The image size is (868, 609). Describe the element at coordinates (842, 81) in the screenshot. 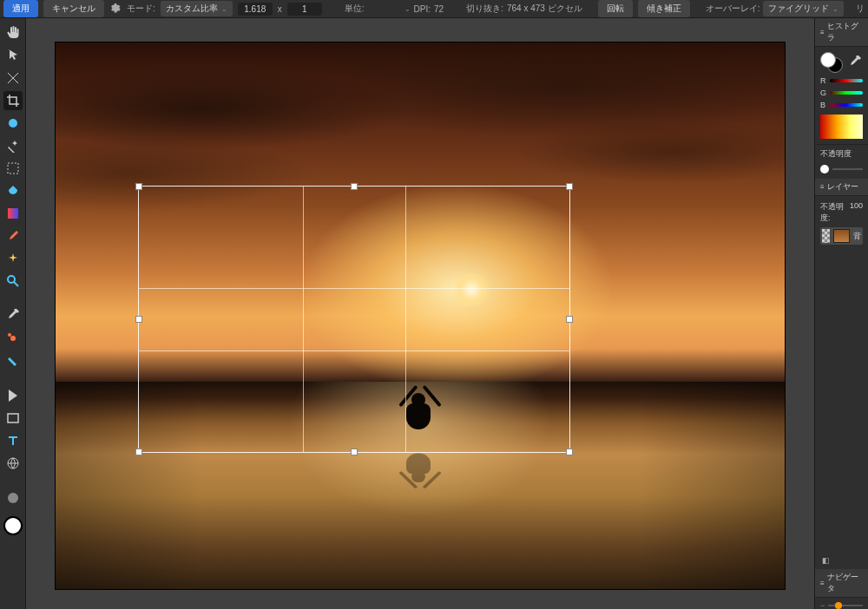

I see `red-slider: R` at that location.